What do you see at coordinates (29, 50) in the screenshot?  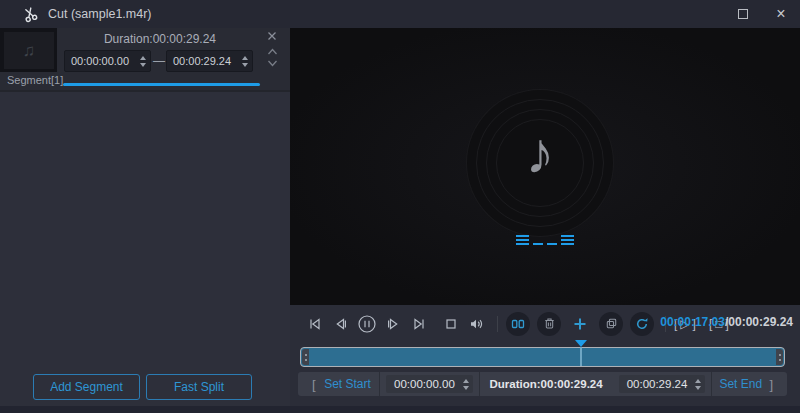 I see `segment-thumbnail: ♫` at bounding box center [29, 50].